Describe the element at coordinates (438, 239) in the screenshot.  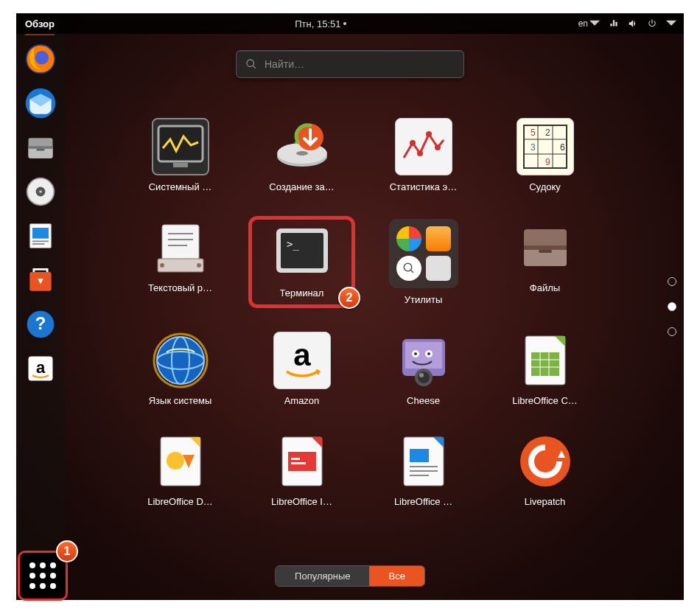
I see `disks-mini-icon` at that location.